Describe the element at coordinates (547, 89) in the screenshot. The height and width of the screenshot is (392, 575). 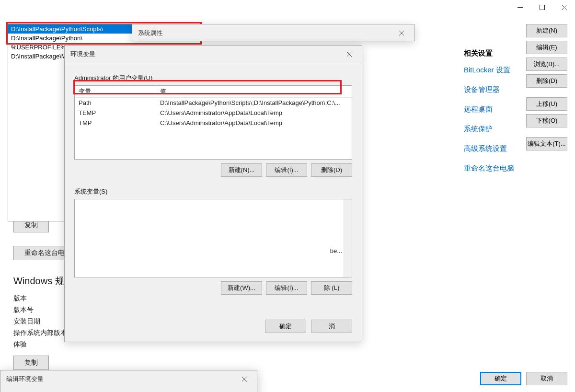
I see `edit-buttons: 新建(N) 编辑(E) 浏览(B)... 删除(D) 上移(U) 下移(O) 编…` at that location.